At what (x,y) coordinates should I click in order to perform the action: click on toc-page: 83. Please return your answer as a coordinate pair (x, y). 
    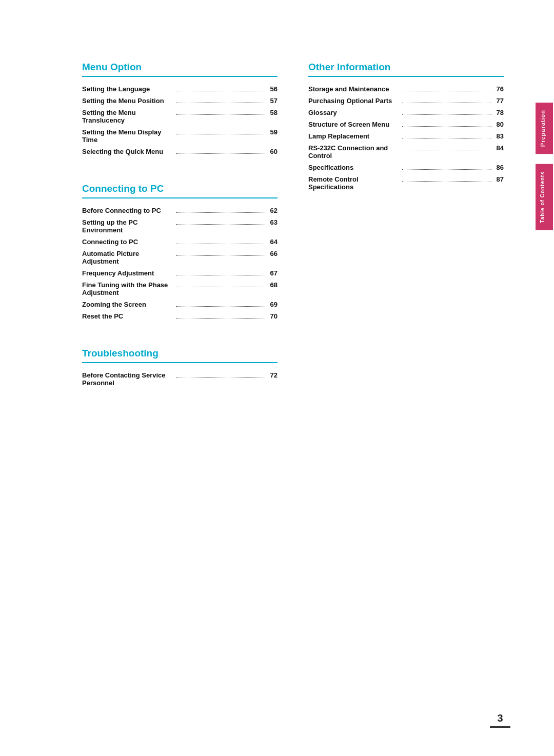
    Looking at the image, I should click on (499, 136).